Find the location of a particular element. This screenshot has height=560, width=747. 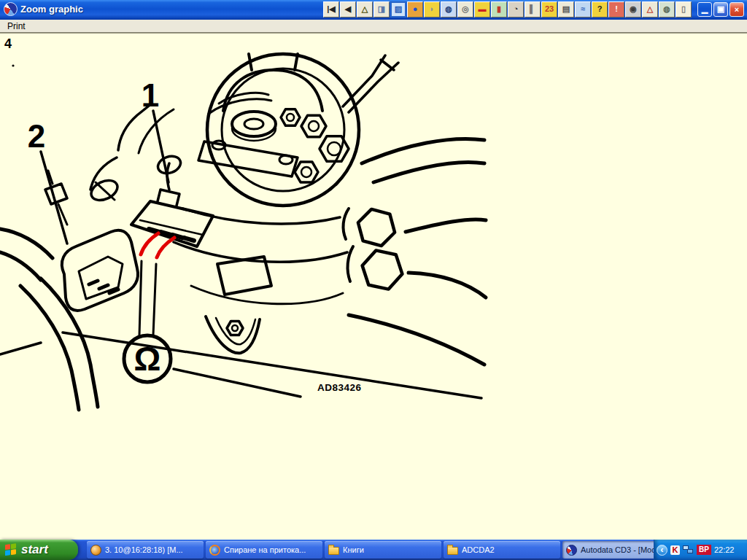

tool-globe-button: ● is located at coordinates (415, 9).